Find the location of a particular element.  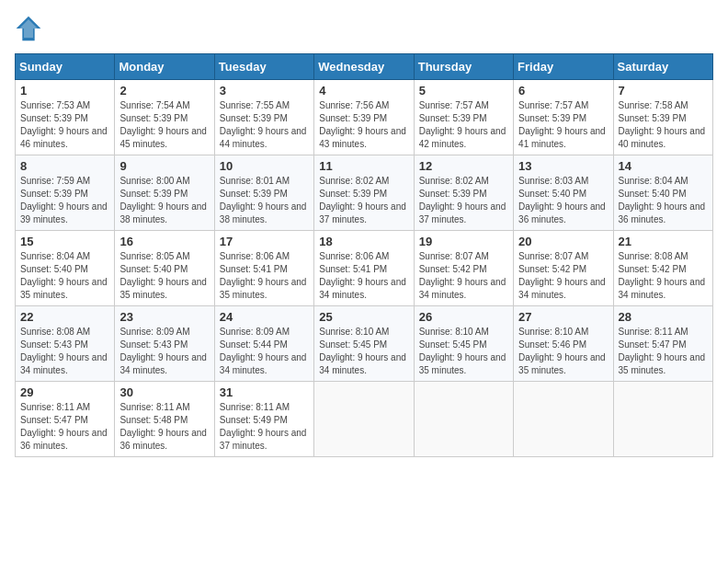

day-number: 13 is located at coordinates (563, 166).